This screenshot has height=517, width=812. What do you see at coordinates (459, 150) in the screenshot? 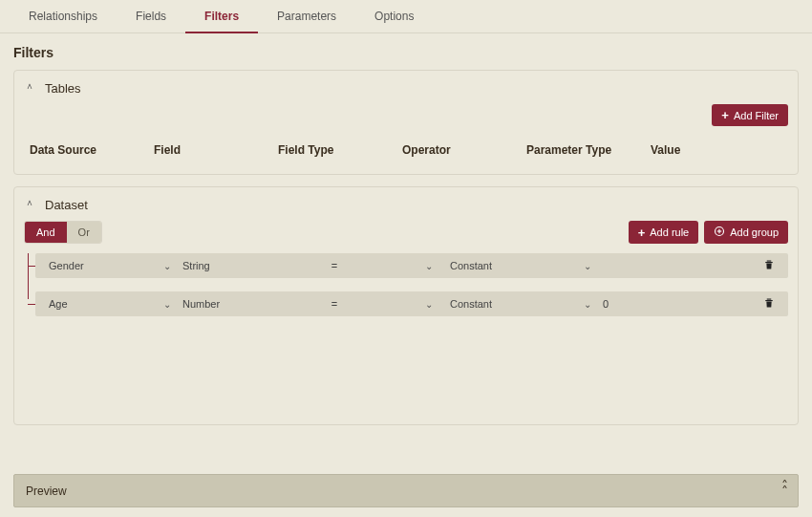
I see `col-operator: Operator` at bounding box center [459, 150].